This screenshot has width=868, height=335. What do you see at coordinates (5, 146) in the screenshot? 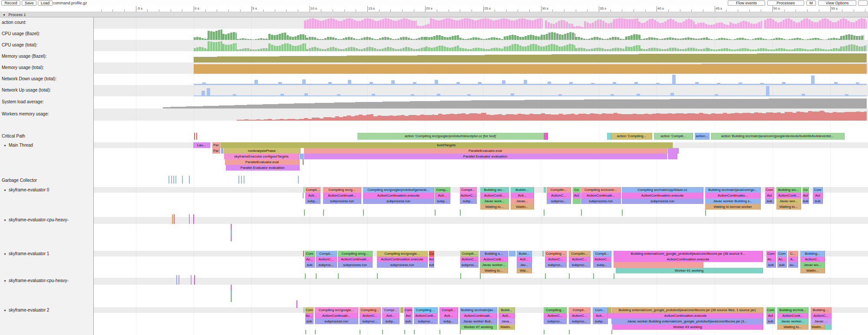
I see `expand-arrow-icon: ▼` at bounding box center [5, 146].